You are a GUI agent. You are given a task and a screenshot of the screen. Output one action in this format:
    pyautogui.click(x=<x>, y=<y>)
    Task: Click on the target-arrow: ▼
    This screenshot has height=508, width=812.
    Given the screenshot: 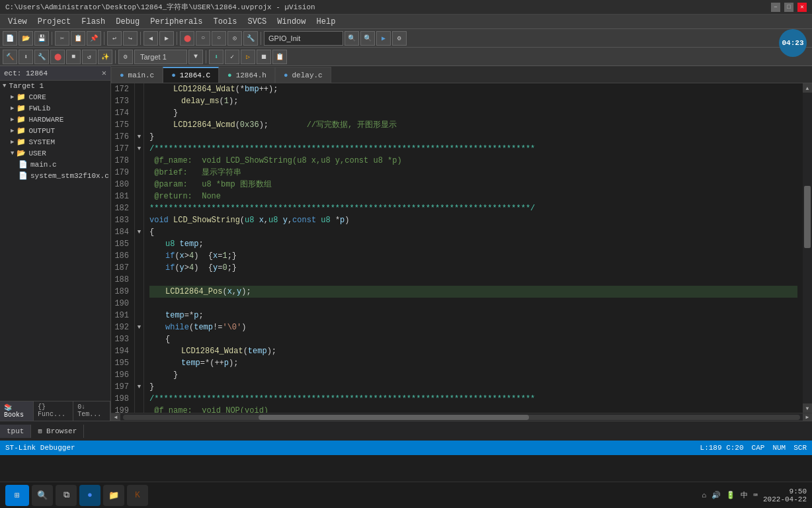 What is the action you would take?
    pyautogui.click(x=196, y=57)
    